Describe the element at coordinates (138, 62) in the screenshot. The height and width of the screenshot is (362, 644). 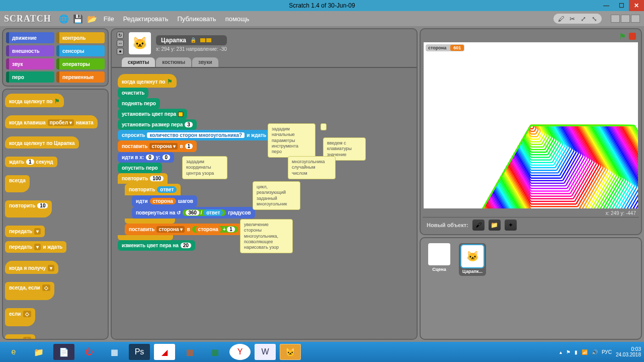
I see `tab-scripts: скрипты` at that location.